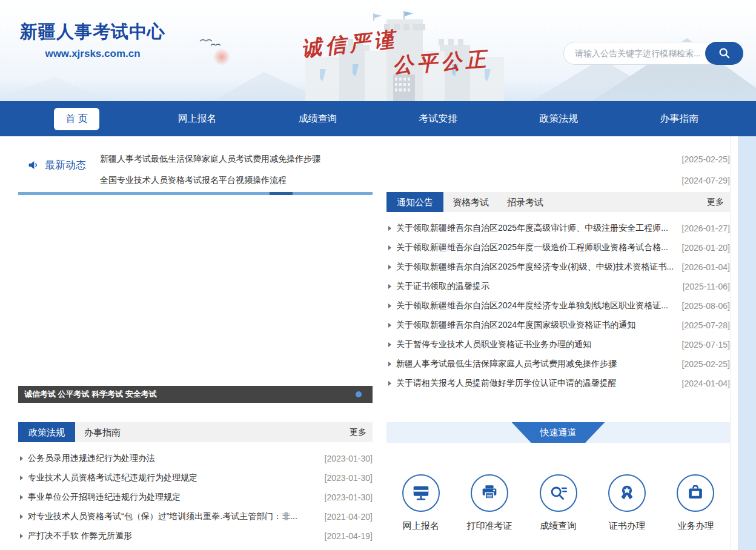  Describe the element at coordinates (489, 503) in the screenshot. I see `quick-item-print-admission-ticket: 打印准考证` at that location.